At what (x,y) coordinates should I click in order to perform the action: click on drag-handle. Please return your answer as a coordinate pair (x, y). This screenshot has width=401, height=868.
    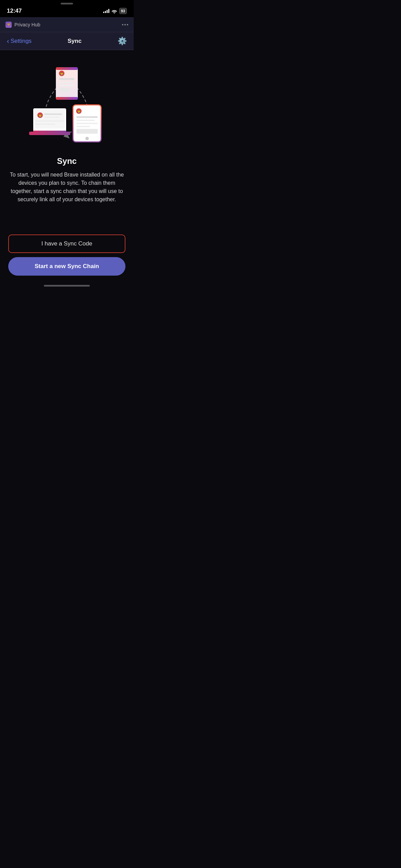
    Looking at the image, I should click on (67, 3).